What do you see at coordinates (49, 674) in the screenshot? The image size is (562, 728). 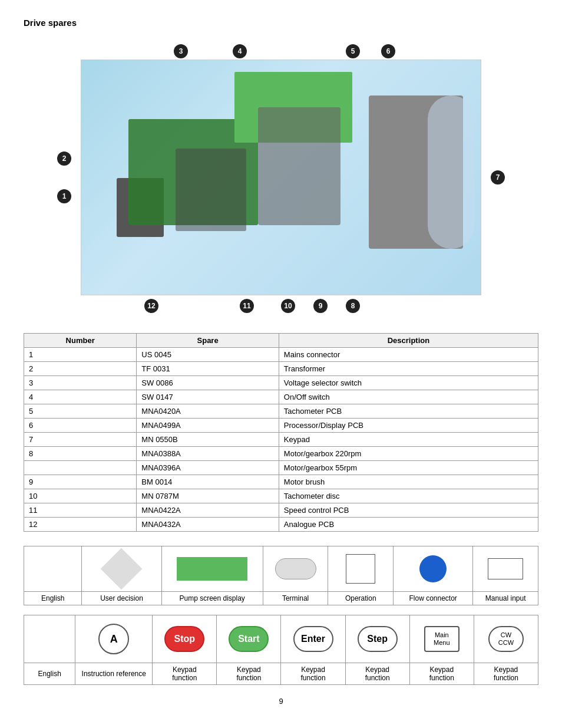 I see `btn-label-english: English` at bounding box center [49, 674].